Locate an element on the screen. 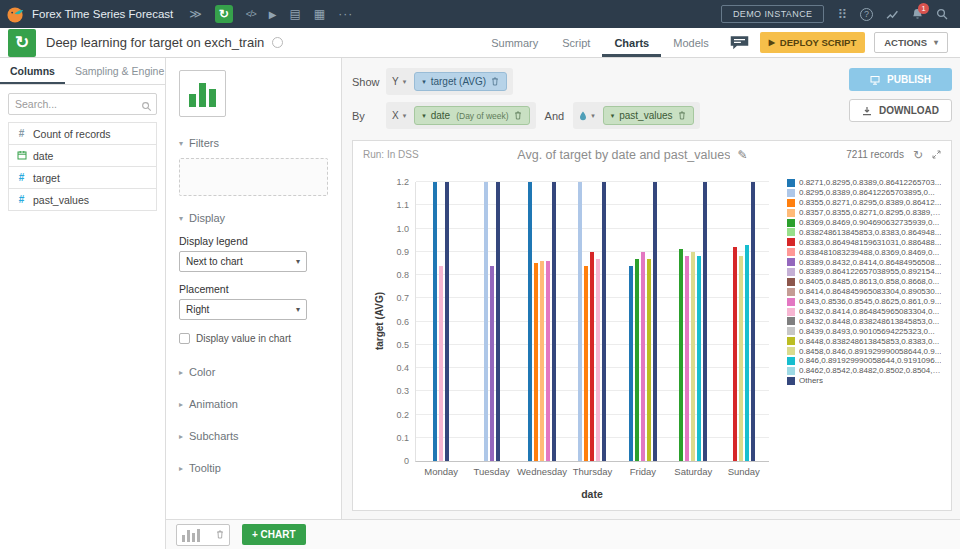  legend-item: 0.8414,0.864845965083304,0.890530... is located at coordinates (865, 292).